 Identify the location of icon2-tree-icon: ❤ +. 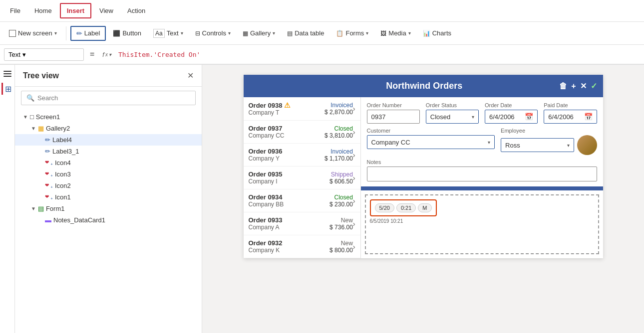
(49, 186).